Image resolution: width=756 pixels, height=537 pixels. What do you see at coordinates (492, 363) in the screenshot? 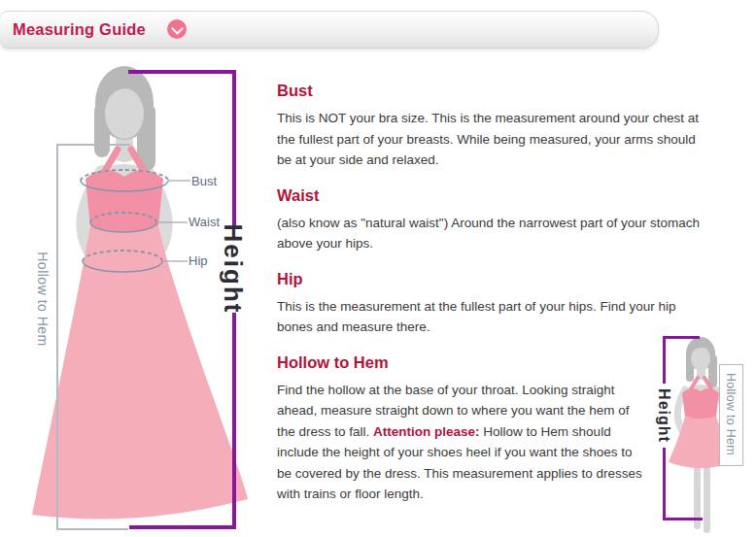
I see `section-heading-hollow-to-hem: Hollow to Hem` at bounding box center [492, 363].